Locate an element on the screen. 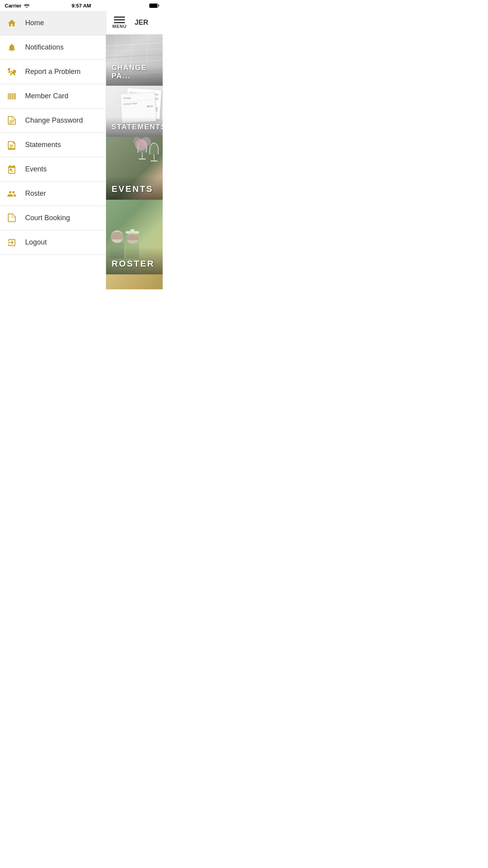  roster-icon is located at coordinates (12, 194).